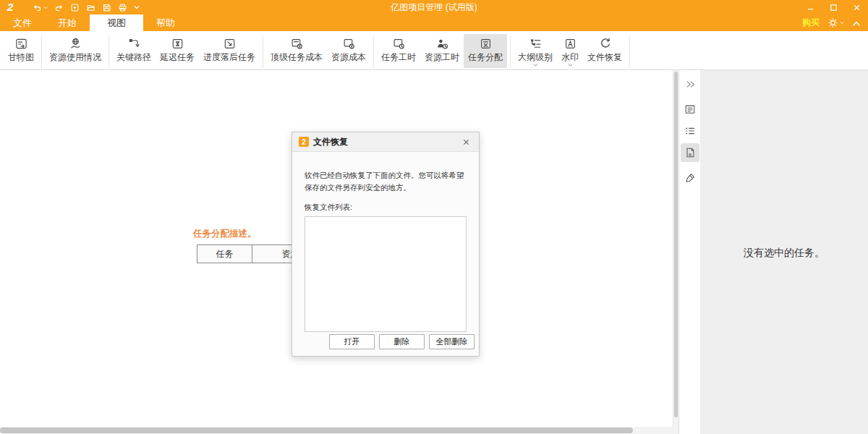 This screenshot has width=868, height=434. What do you see at coordinates (399, 58) in the screenshot?
I see `ribbon-button-label: 任务工时` at bounding box center [399, 58].